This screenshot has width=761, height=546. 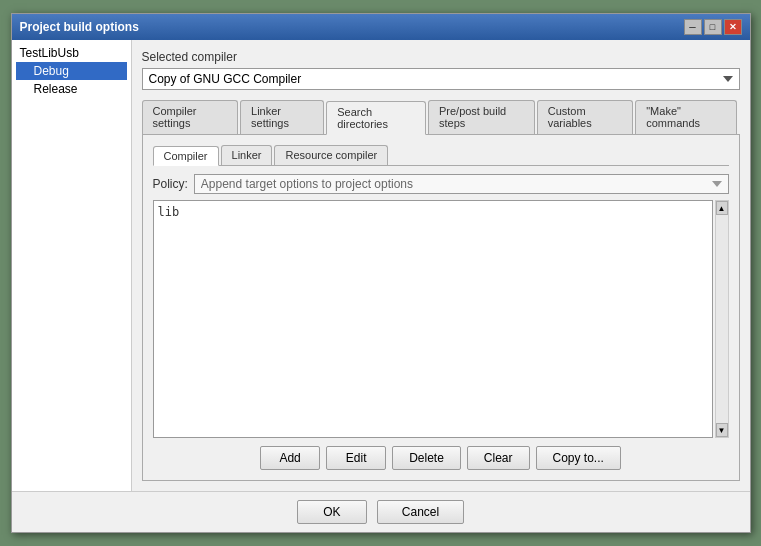 I want to click on policy-label: Policy:, so click(x=170, y=184).